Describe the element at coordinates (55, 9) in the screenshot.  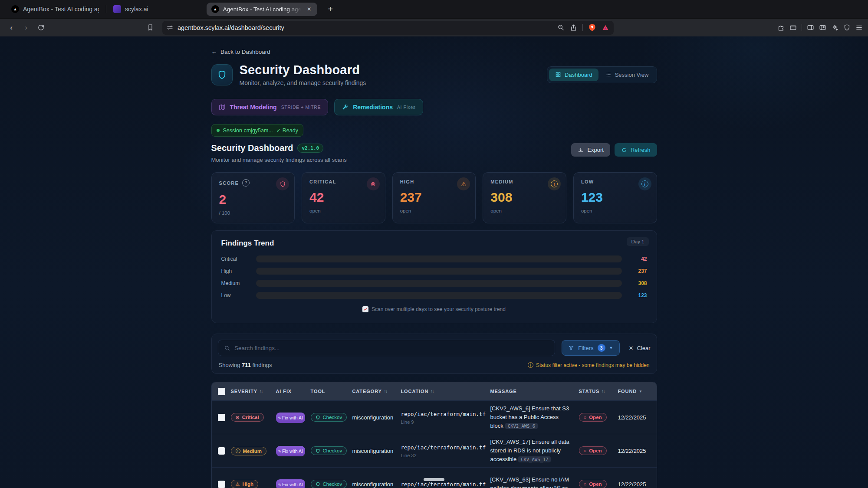
I see `background-tab-1: ▲ AgentBox - Test AI coding agents i` at that location.